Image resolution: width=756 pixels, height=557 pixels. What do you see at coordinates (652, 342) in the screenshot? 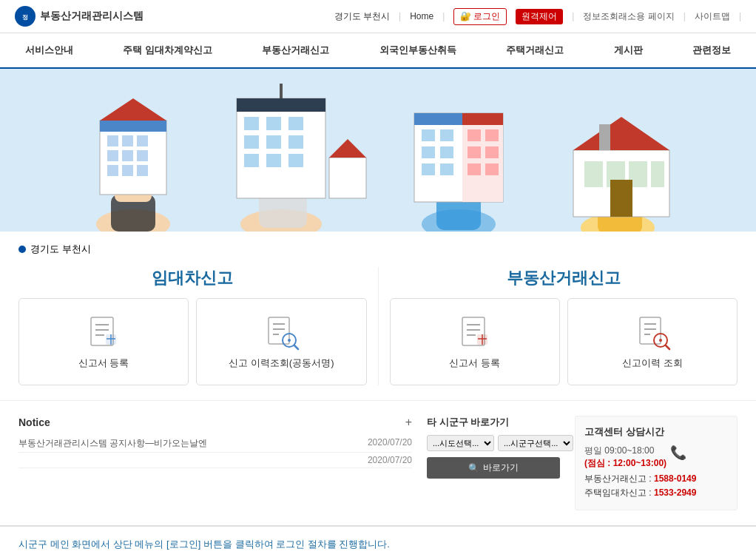
I see `realestate-history-card: 신고이력 조회` at bounding box center [652, 342].